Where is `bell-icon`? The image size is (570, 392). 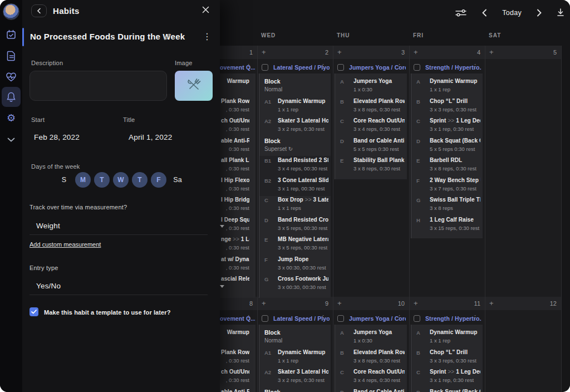 bell-icon is located at coordinates (11, 97).